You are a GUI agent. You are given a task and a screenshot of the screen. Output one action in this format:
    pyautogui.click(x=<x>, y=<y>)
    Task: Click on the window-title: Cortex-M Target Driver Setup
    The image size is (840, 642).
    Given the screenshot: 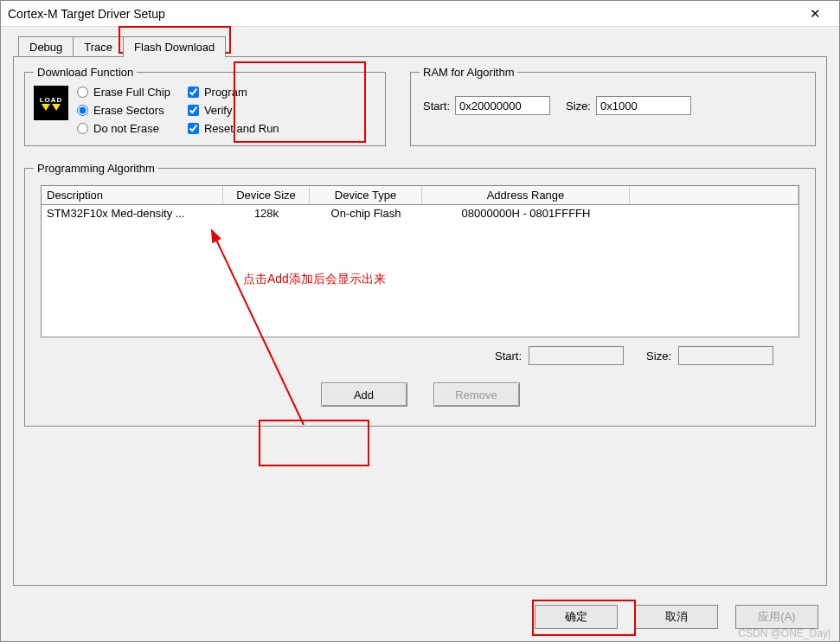 What is the action you would take?
    pyautogui.click(x=403, y=14)
    